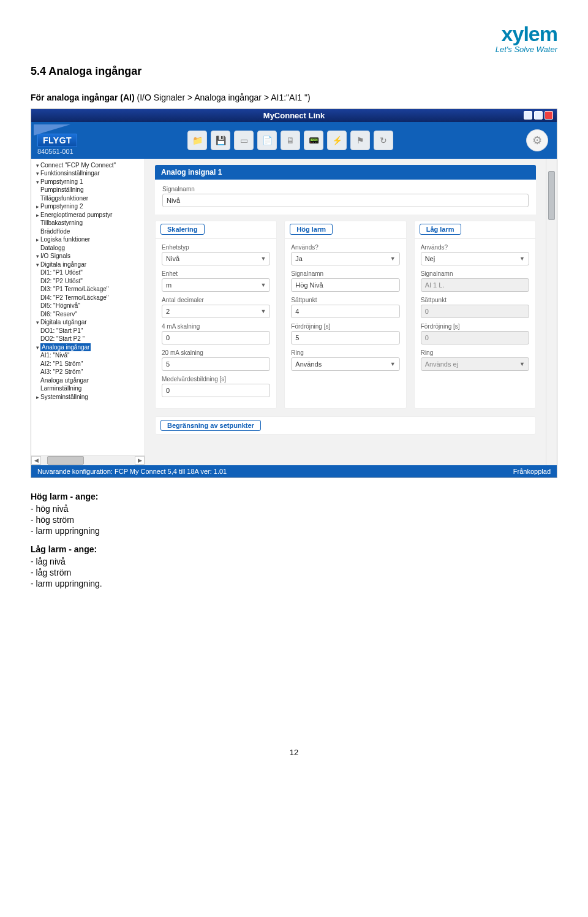 The height and width of the screenshot is (917, 588). What do you see at coordinates (475, 259) in the screenshot?
I see `lag-anvands-select: Nej▼` at bounding box center [475, 259].